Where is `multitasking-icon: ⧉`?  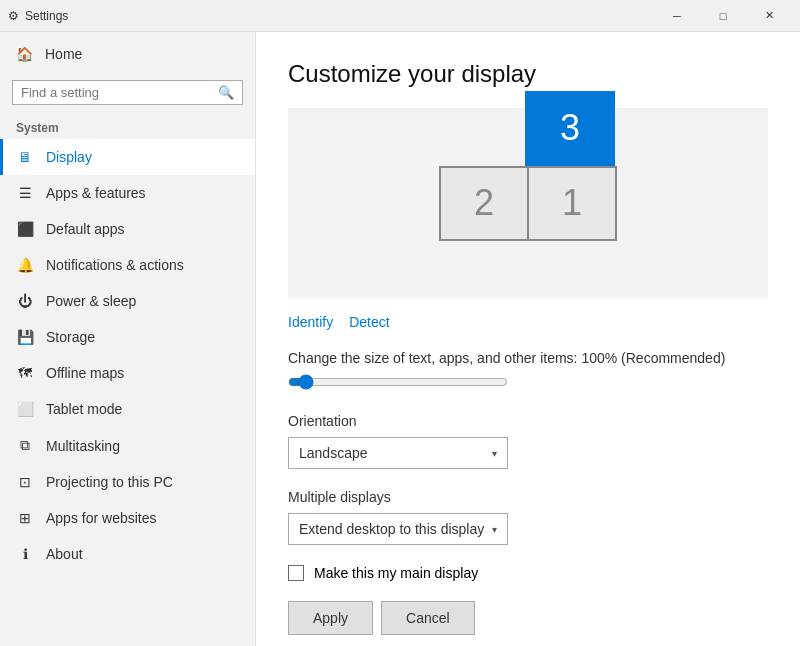 multitasking-icon: ⧉ is located at coordinates (25, 446).